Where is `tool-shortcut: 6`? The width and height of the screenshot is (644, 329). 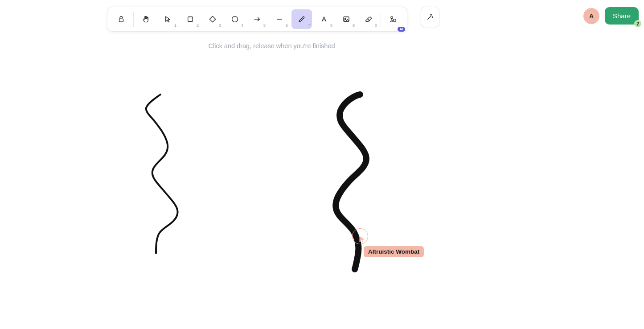 tool-shortcut: 6 is located at coordinates (287, 25).